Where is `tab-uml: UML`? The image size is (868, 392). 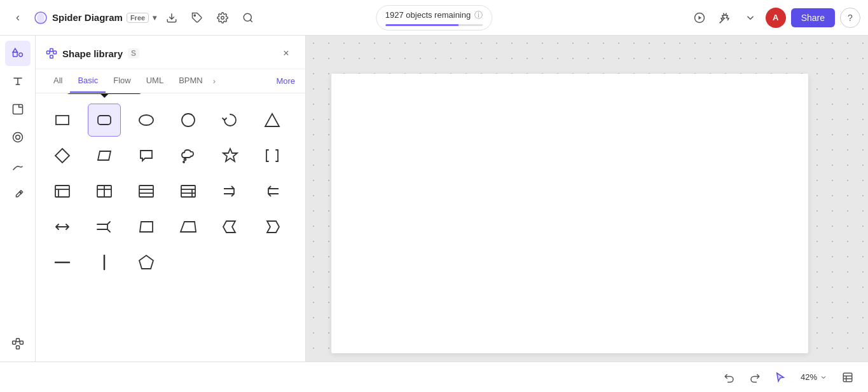
tab-uml: UML is located at coordinates (155, 81).